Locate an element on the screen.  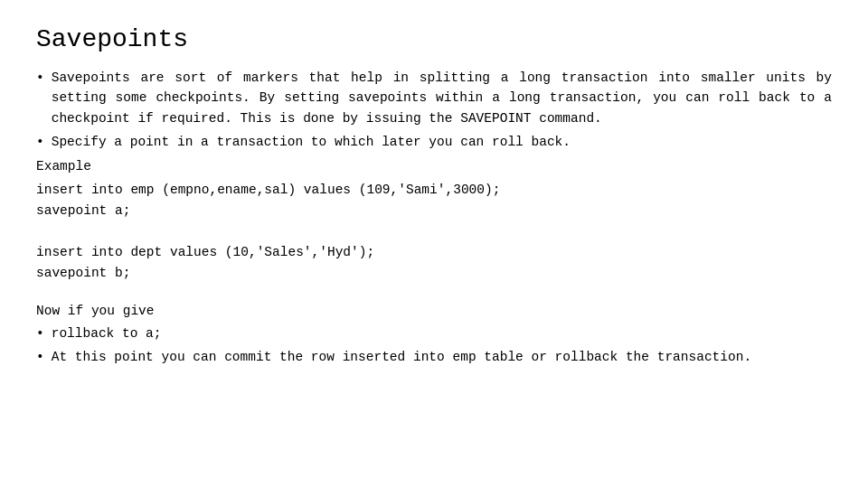
bullet-text-3: rollback to a; is located at coordinates (441, 333).